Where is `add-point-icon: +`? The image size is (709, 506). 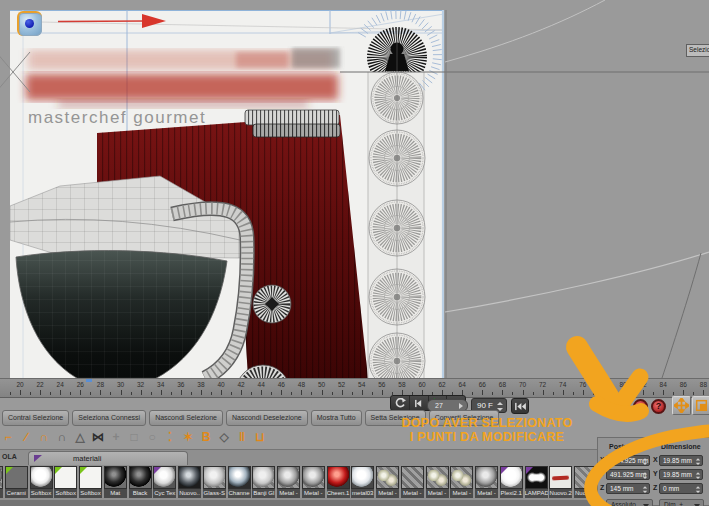
add-point-icon: + is located at coordinates (116, 437).